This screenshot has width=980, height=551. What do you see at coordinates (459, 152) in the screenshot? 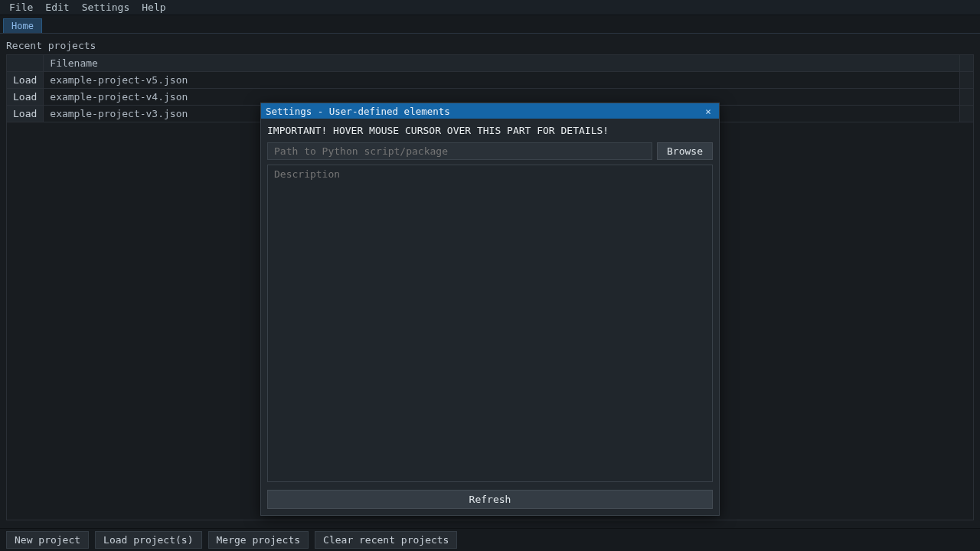
I see `python-path-input` at bounding box center [459, 152].